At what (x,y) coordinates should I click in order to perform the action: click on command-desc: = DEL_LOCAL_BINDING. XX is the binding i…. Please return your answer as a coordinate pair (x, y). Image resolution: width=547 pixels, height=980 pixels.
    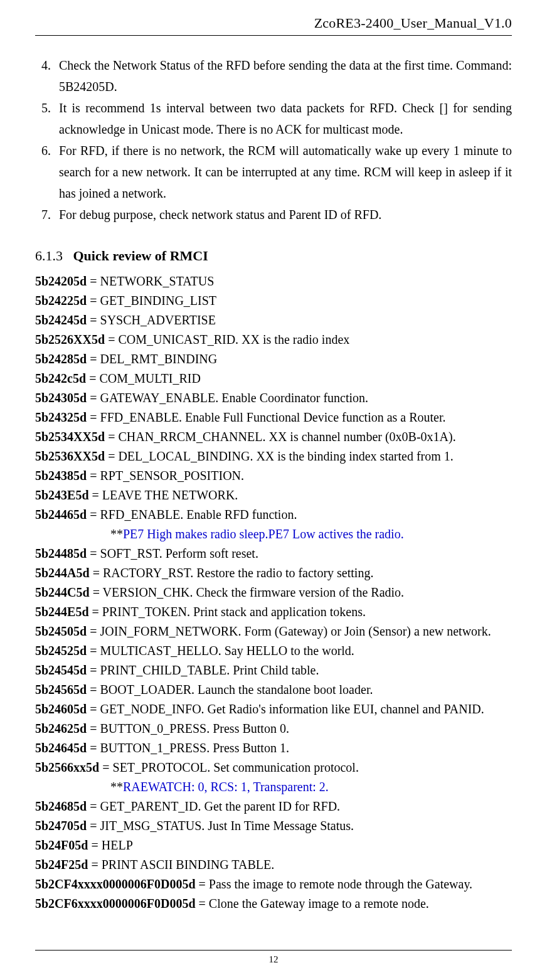
    Looking at the image, I should click on (279, 456).